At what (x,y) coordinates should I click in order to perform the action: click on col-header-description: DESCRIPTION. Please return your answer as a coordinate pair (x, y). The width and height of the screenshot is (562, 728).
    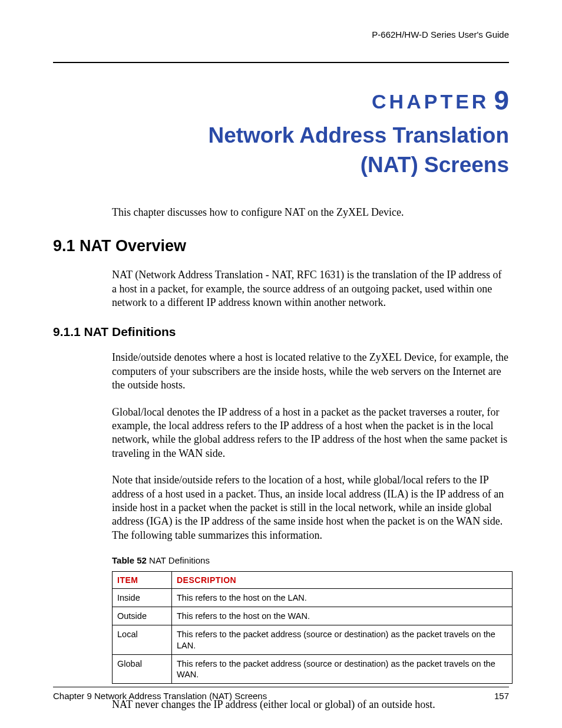
    Looking at the image, I should click on (342, 580).